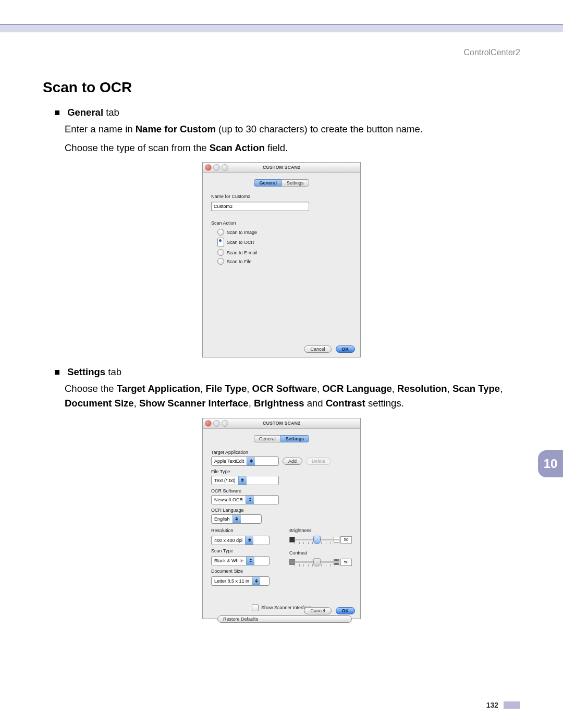  What do you see at coordinates (282, 510) in the screenshot?
I see `ocr-language-label: OCR Language` at bounding box center [282, 510].